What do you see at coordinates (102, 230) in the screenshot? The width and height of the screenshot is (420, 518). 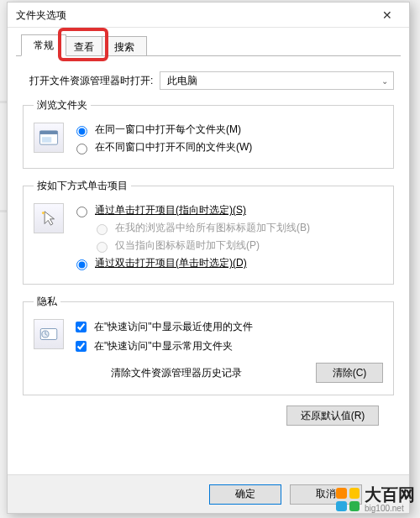 I see `radio-underline-all-input` at bounding box center [102, 230].